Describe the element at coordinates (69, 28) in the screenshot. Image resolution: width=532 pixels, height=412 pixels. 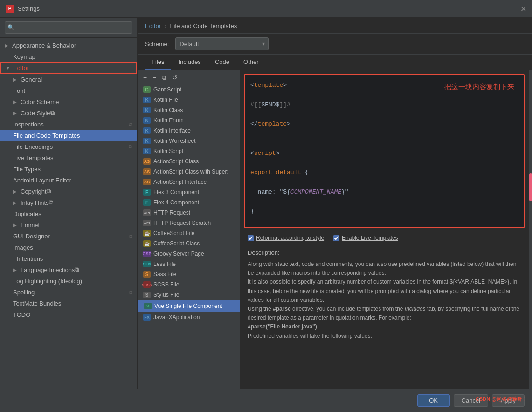
I see `search-box: 🔍` at that location.